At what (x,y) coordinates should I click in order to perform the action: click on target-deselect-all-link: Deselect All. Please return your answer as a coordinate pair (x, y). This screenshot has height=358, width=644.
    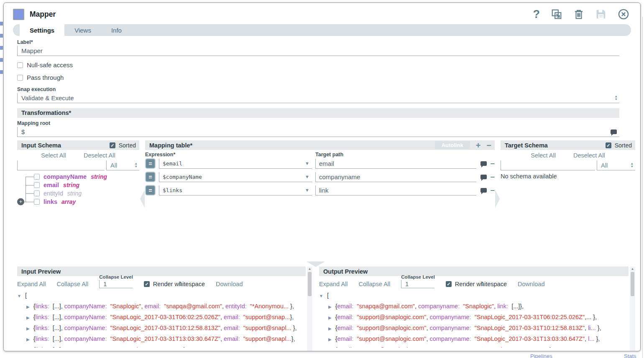
    Looking at the image, I should click on (589, 155).